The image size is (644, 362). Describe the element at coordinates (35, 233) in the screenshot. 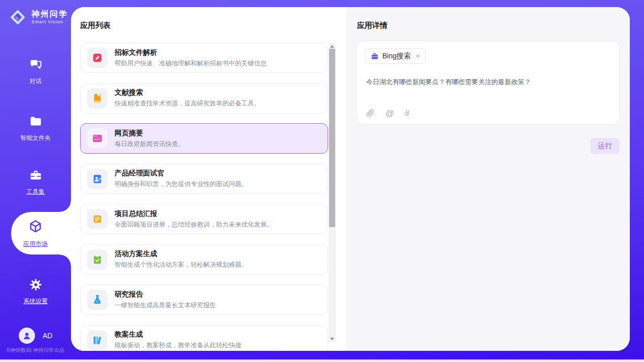

I see `sidebar-item-app-market: 应用市场` at that location.